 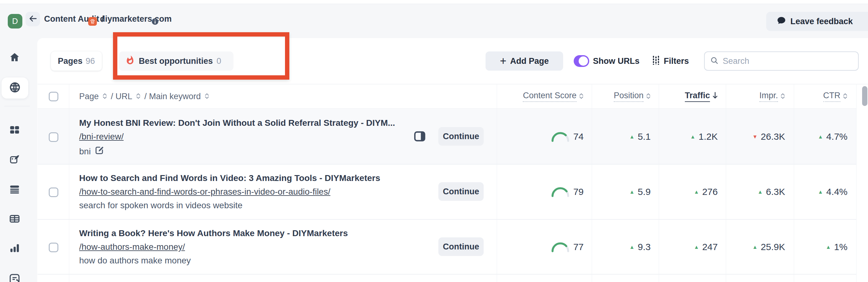 What do you see at coordinates (15, 277) in the screenshot?
I see `sidebar-item-reaudit` at bounding box center [15, 277].